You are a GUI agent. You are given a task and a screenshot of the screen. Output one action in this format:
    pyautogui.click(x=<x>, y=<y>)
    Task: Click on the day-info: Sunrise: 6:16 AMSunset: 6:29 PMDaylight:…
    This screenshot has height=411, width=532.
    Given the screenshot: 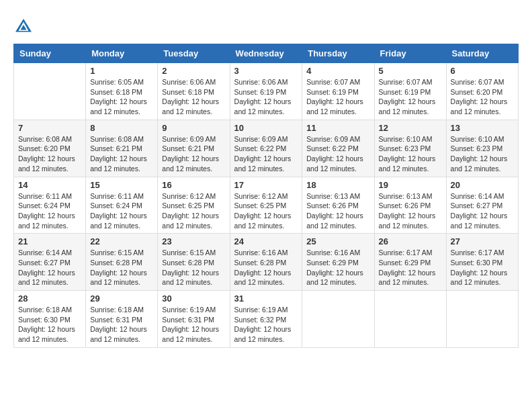 What is the action you would take?
    pyautogui.click(x=338, y=267)
    